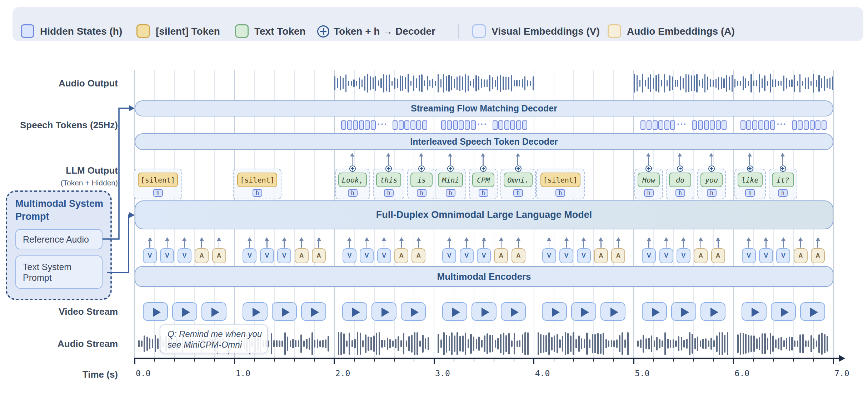 This screenshot has width=868, height=398. What do you see at coordinates (518, 180) in the screenshot?
I see `text-token: Omni.` at bounding box center [518, 180].